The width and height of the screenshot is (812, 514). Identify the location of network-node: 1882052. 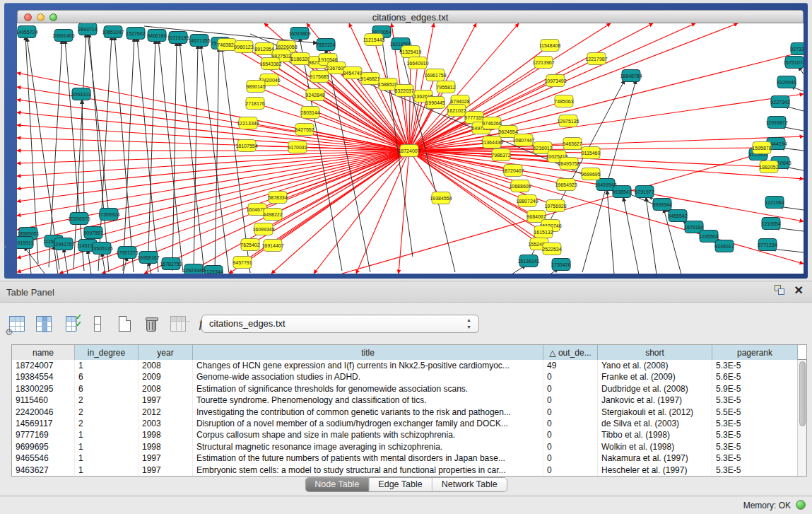
(769, 167).